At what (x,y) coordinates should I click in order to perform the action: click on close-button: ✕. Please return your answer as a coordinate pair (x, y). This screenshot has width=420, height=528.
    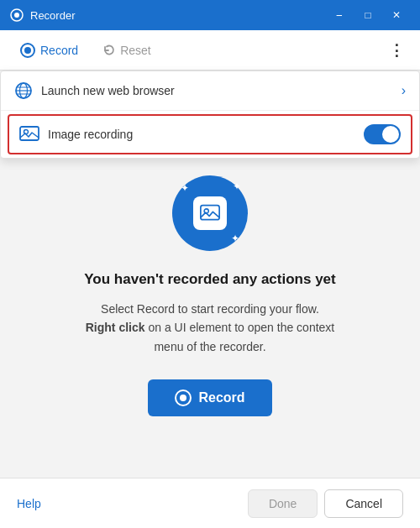
    Looking at the image, I should click on (396, 15).